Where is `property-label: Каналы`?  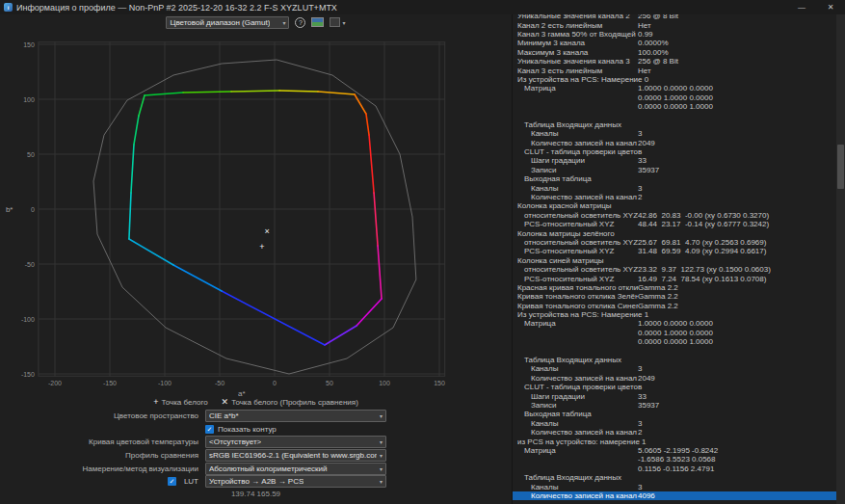
property-label: Каналы is located at coordinates (536, 488).